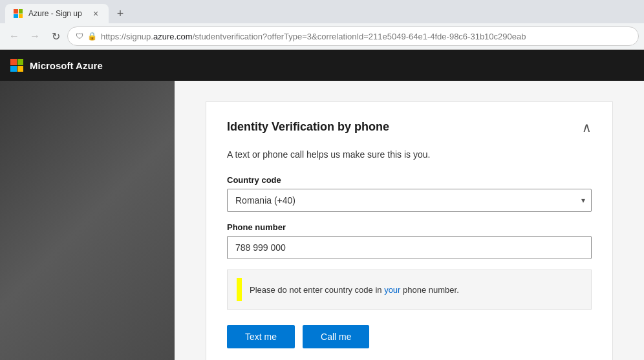 The width and height of the screenshot is (644, 360). What do you see at coordinates (409, 337) in the screenshot?
I see `button-row: Text me Call me` at bounding box center [409, 337].